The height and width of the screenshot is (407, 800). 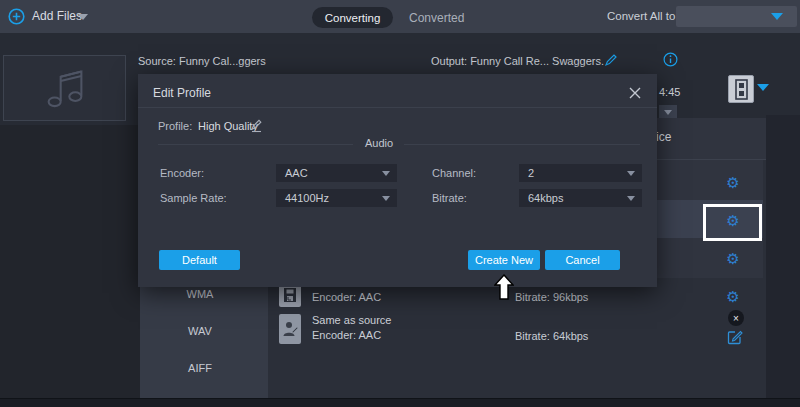 I want to click on up-arrow-annotation, so click(x=504, y=288).